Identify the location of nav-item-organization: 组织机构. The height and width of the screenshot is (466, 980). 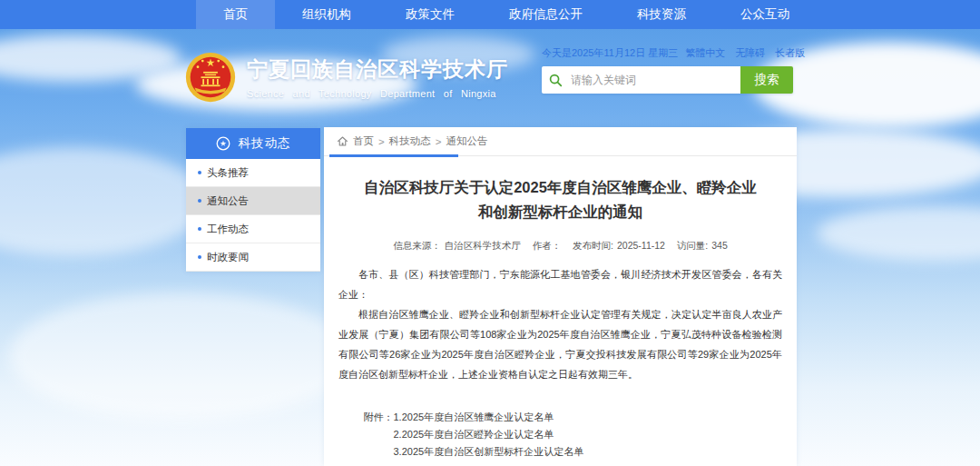
(327, 15).